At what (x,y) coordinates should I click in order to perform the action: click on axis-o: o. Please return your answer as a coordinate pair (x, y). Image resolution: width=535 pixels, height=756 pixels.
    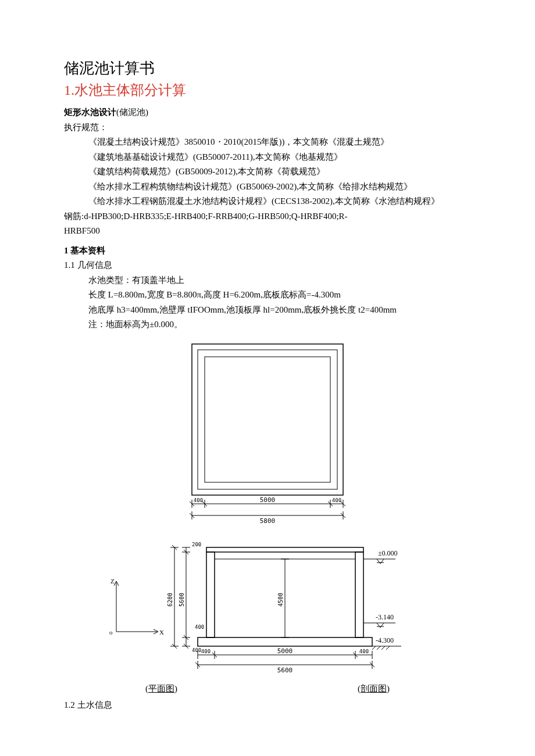
    Looking at the image, I should click on (111, 632).